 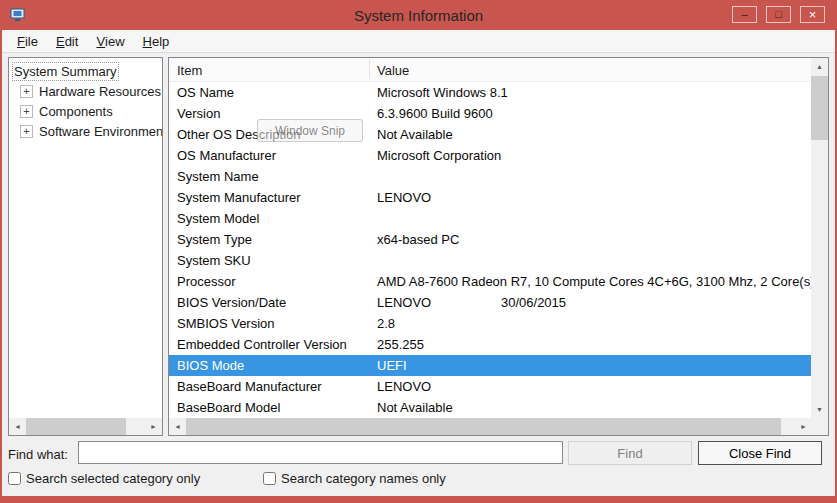 What do you see at coordinates (490, 176) in the screenshot?
I see `list-row-system-name: System Name` at bounding box center [490, 176].